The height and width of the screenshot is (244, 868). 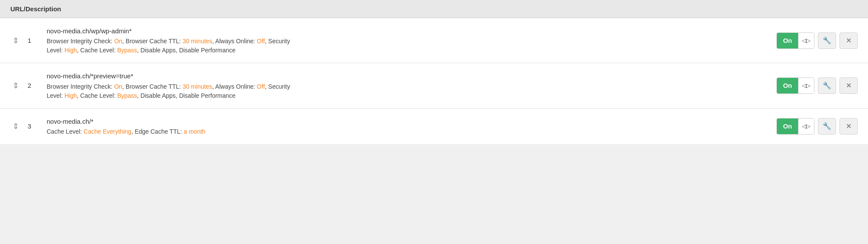 I want to click on highlight-bic-1: On, so click(x=118, y=41).